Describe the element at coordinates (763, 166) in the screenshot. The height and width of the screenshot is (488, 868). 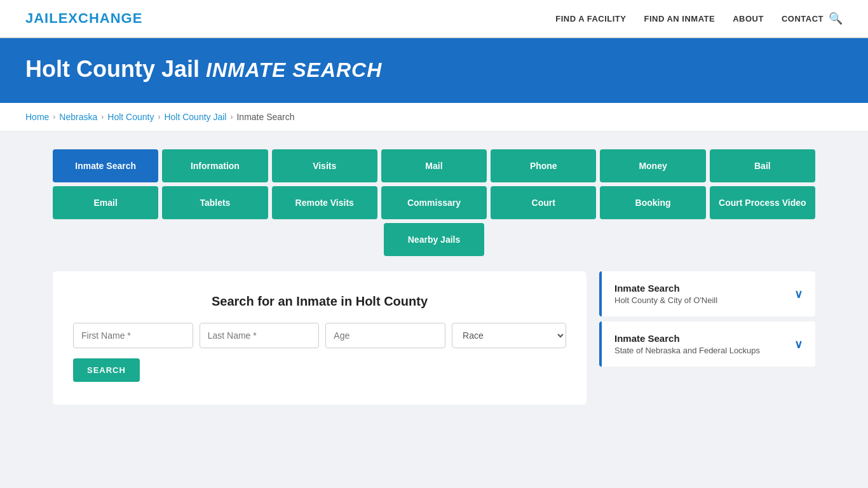
I see `tile-bail: Bail` at that location.